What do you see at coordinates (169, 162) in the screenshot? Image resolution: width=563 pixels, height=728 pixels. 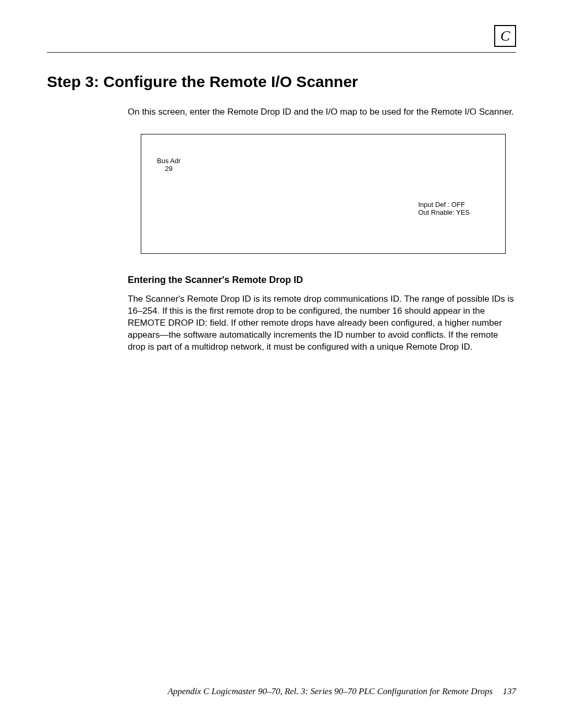 I see `bus-adr-label: Bus Adr` at bounding box center [169, 162].